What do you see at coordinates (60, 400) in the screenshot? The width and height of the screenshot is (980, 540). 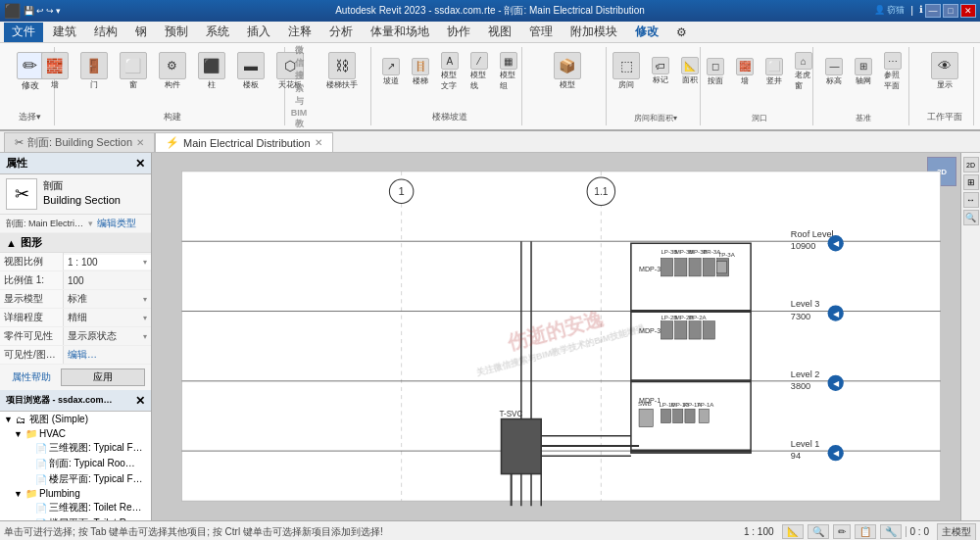 I see `browser-title: 项目浏览器 - ssdax.com.rte` at bounding box center [60, 400].